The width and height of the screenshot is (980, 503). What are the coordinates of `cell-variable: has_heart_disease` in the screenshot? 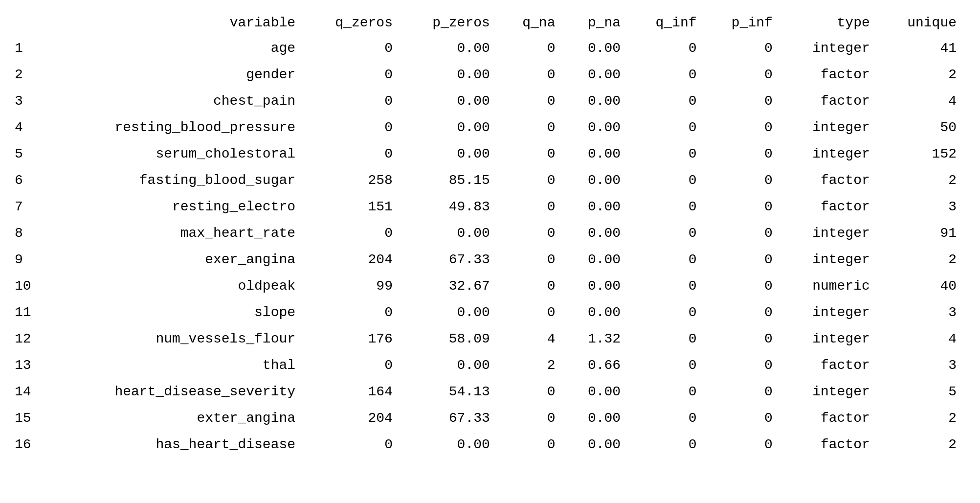 It's located at (176, 445).